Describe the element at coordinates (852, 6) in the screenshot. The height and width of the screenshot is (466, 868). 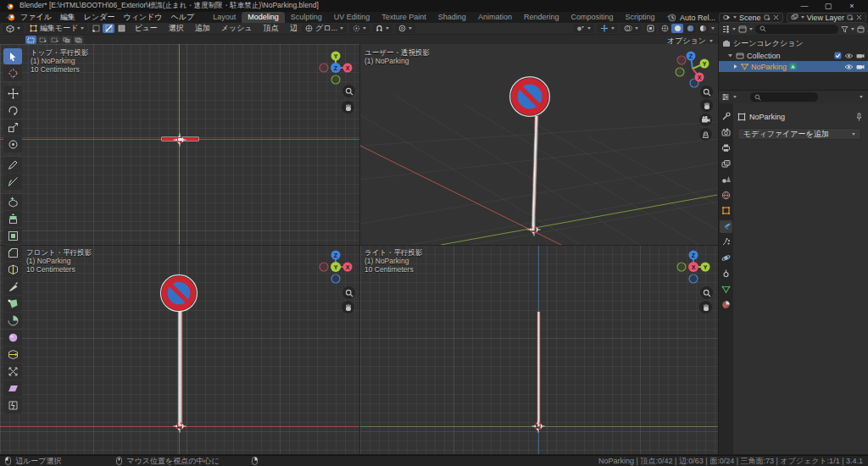
I see `close-button: ×` at that location.